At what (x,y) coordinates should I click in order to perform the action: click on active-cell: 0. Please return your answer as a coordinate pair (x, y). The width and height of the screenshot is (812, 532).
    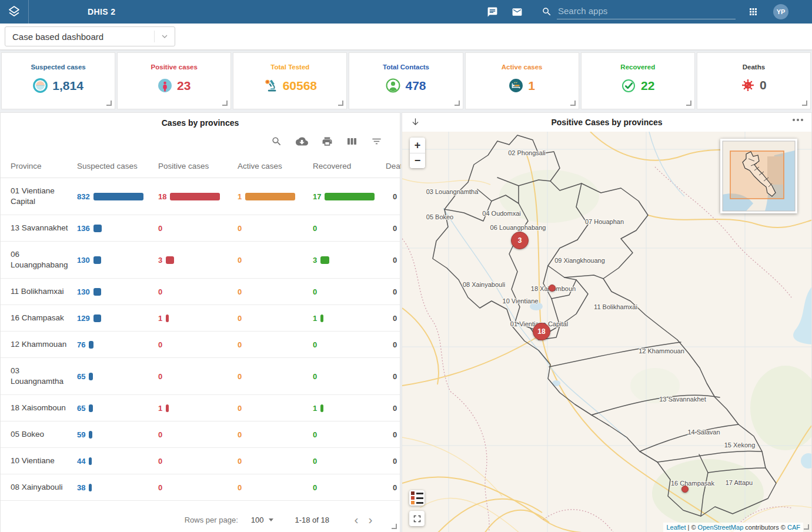
    Looking at the image, I should click on (275, 461).